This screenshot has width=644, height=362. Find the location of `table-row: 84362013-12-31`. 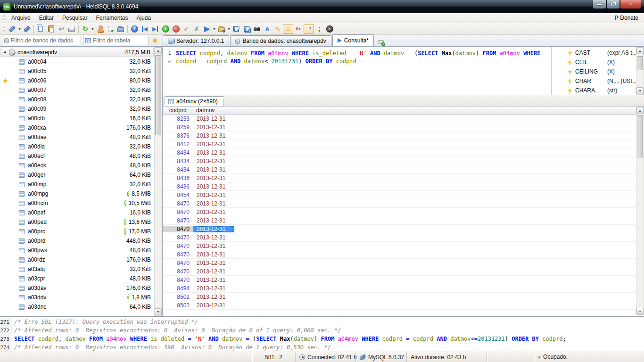

table-row: 84362013-12-31 is located at coordinates (404, 187).